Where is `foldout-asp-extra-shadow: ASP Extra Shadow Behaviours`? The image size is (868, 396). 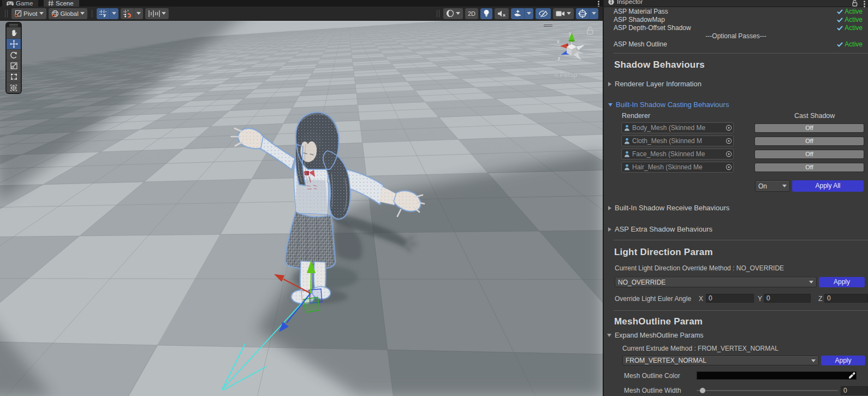 foldout-asp-extra-shadow: ASP Extra Shadow Behaviours is located at coordinates (661, 229).